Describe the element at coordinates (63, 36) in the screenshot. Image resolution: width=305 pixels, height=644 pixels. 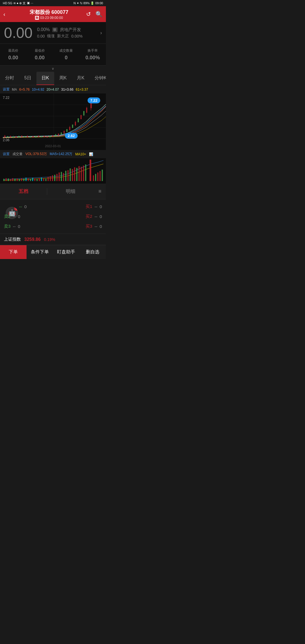
I see `lead-name: 新大正` at that location.